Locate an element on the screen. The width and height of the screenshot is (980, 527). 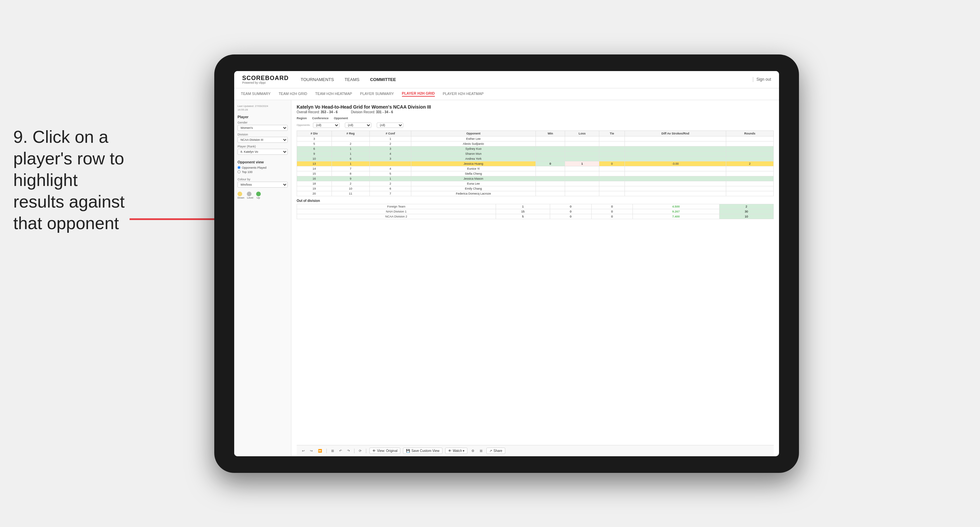
player-section-title: Player is located at coordinates (262, 117).